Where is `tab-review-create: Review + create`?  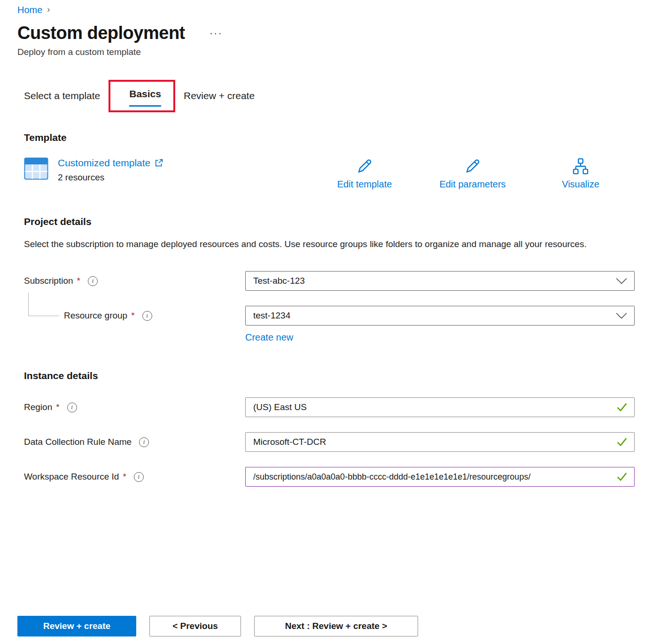
tab-review-create: Review + create is located at coordinates (219, 96).